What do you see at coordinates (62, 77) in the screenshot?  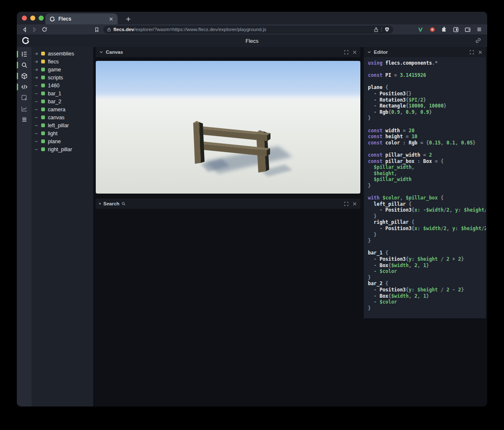 I see `tree-item-scripts: scripts` at bounding box center [62, 77].